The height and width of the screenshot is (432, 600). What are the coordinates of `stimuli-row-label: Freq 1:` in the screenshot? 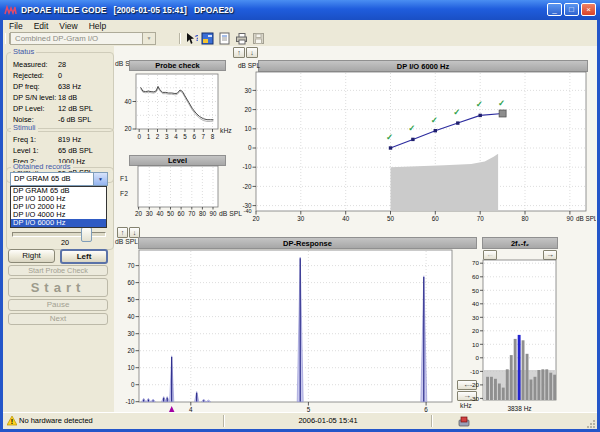 It's located at (36, 140).